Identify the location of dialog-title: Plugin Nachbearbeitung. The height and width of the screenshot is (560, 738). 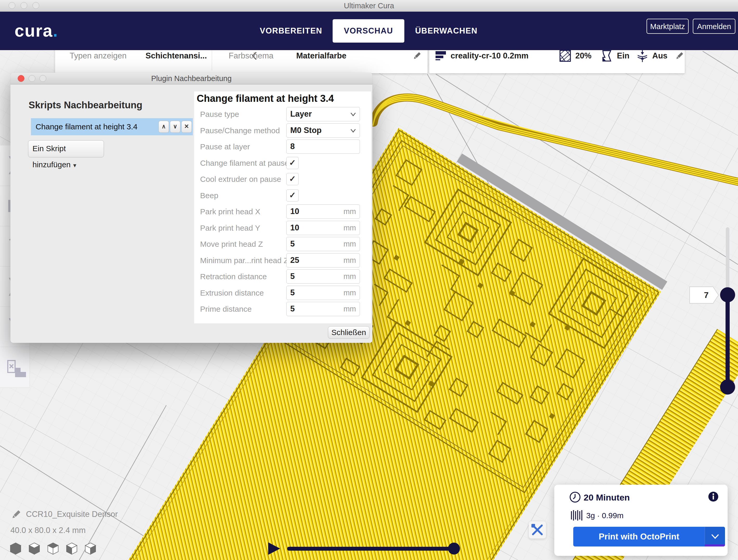
(192, 78).